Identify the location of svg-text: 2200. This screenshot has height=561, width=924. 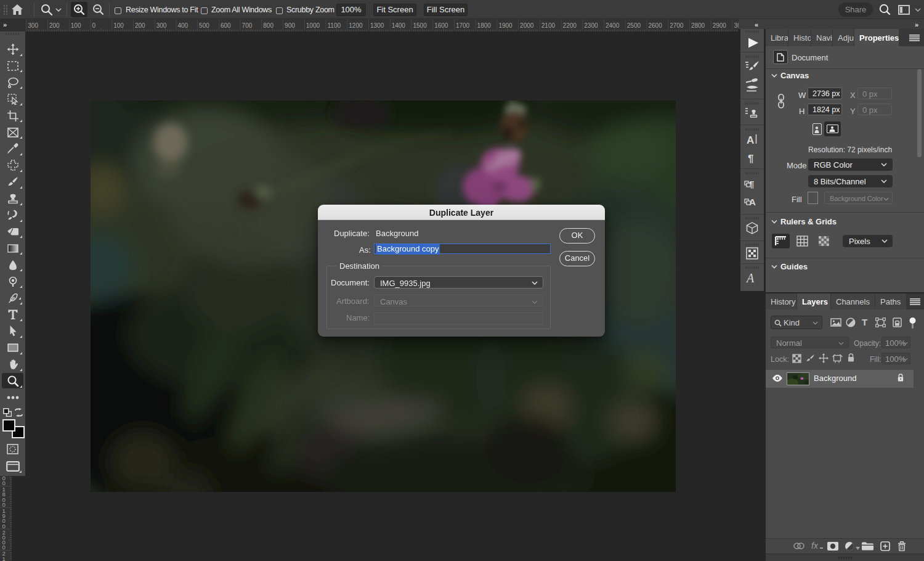
(570, 26).